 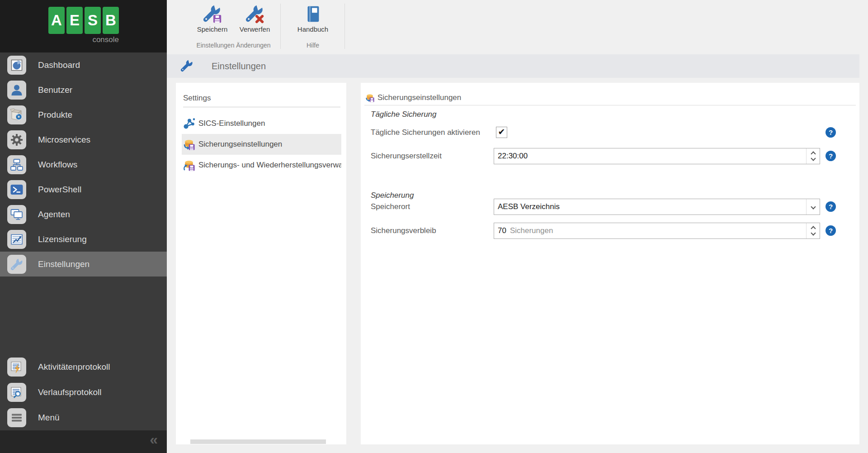 I want to click on sidebar-item-label: Lizensierung, so click(x=62, y=239).